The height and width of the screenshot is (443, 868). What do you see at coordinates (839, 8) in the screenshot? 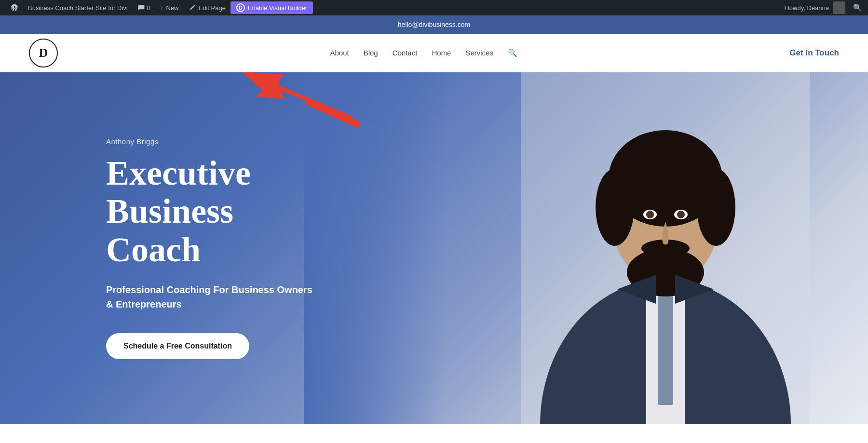
I see `user-avatar` at bounding box center [839, 8].